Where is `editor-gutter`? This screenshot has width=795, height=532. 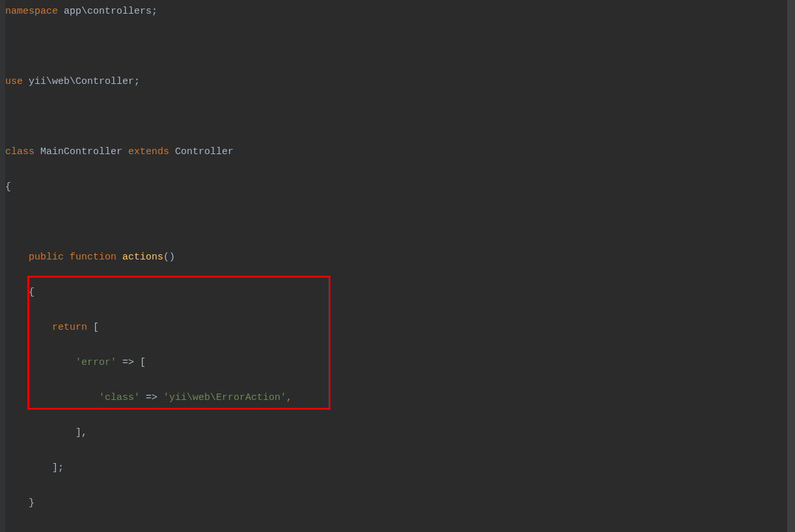
editor-gutter is located at coordinates (3, 266).